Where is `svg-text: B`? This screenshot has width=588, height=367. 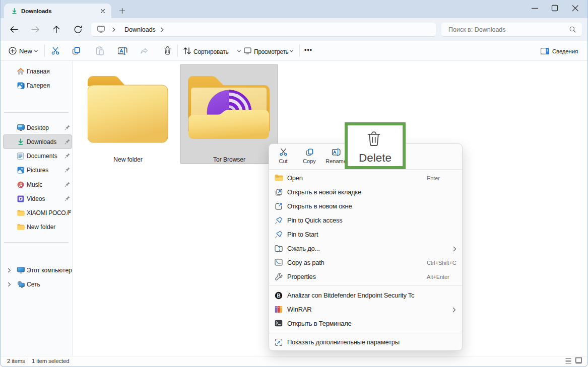
svg-text: B is located at coordinates (278, 295).